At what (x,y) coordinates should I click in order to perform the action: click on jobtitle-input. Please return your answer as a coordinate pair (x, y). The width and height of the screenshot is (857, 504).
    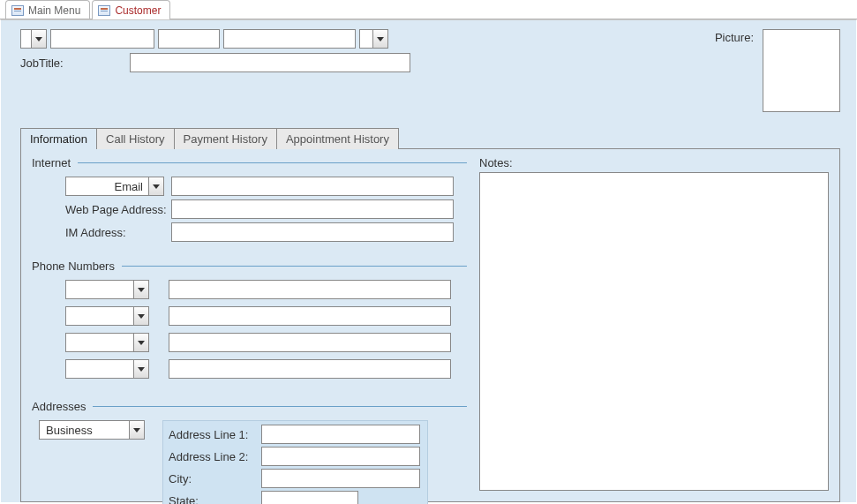
    Looking at the image, I should click on (270, 63).